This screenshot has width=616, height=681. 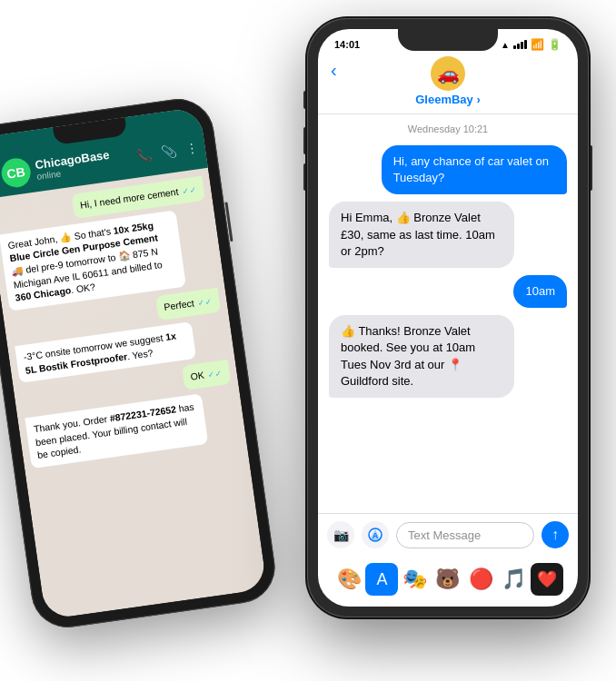 I want to click on imsg-msg-4: 👍 Thanks! Bronze Valet booked. See you a…, so click(x=422, y=356).